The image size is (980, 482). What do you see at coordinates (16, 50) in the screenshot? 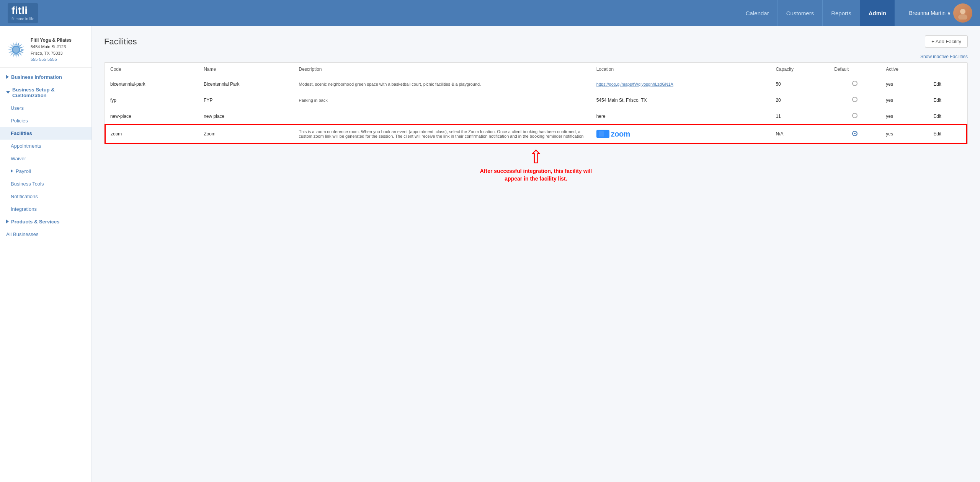
I see `business-logo-icon` at bounding box center [16, 50].